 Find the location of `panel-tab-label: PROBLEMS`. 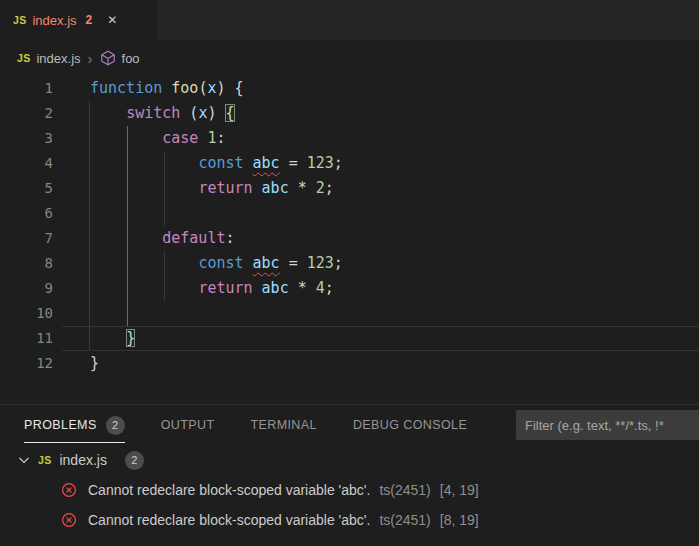

panel-tab-label: PROBLEMS is located at coordinates (60, 425).